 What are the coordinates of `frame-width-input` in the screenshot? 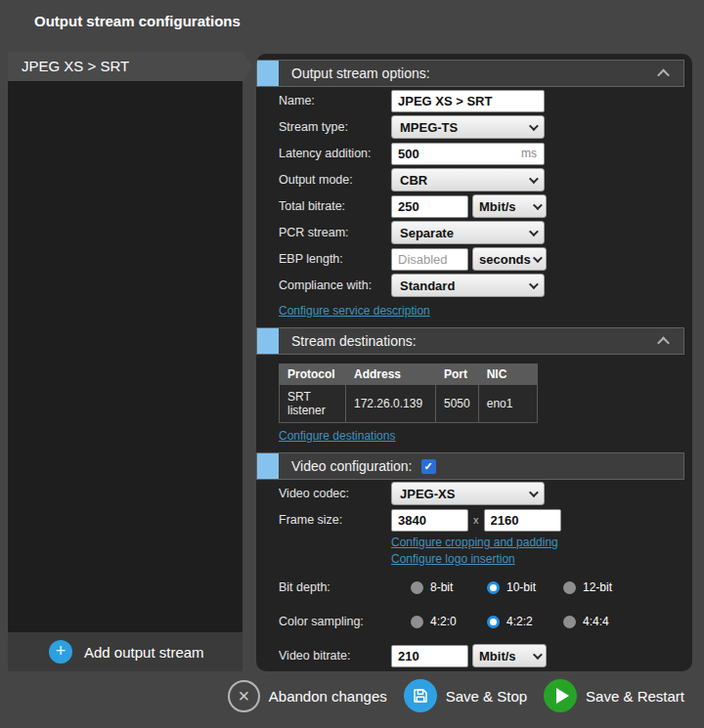 It's located at (430, 520).